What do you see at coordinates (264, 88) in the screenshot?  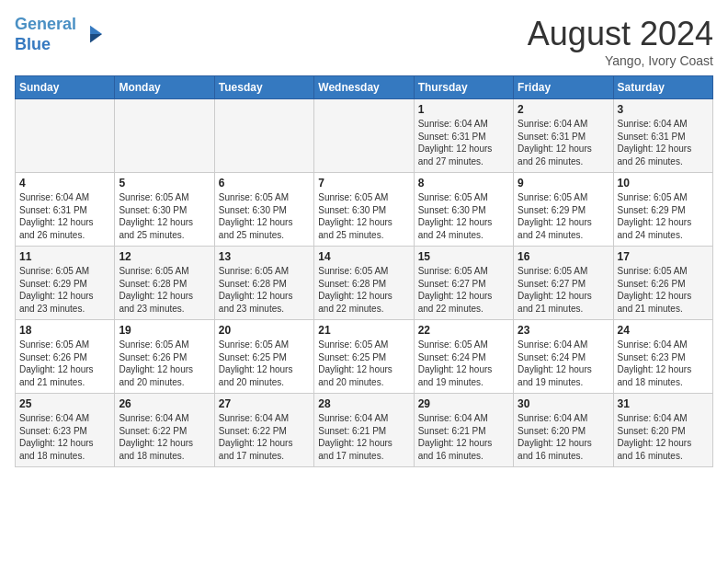 I see `header-cell-tuesday: Tuesday` at bounding box center [264, 88].